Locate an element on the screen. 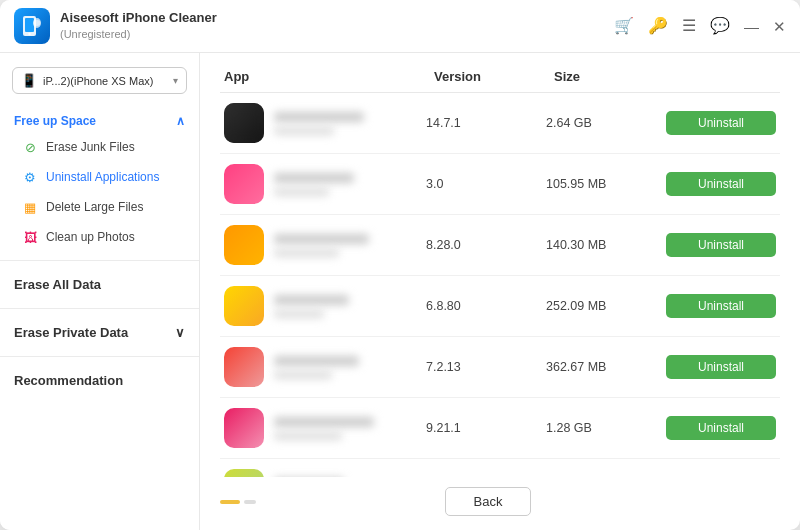  table-row: 10.9.5 1.08 GB Uninstall is located at coordinates (500, 468).